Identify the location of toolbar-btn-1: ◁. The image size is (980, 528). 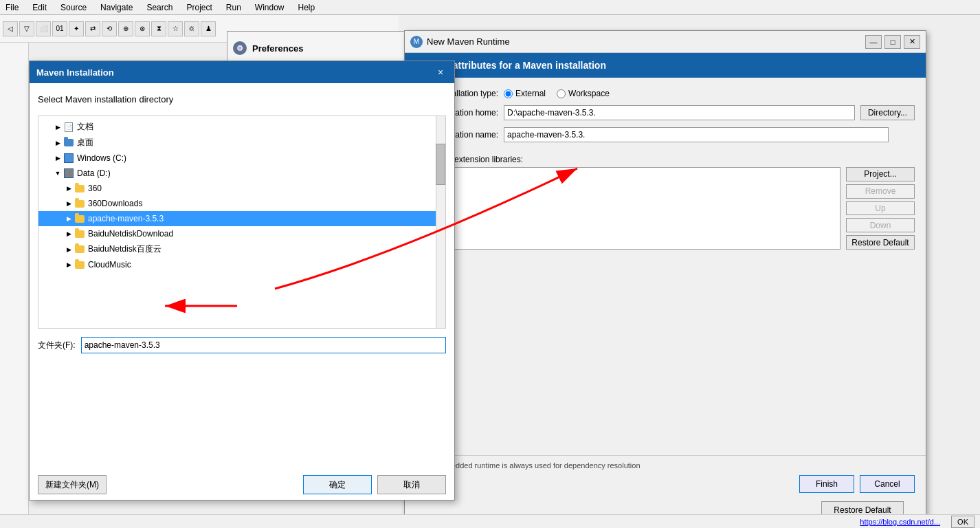
(10, 29).